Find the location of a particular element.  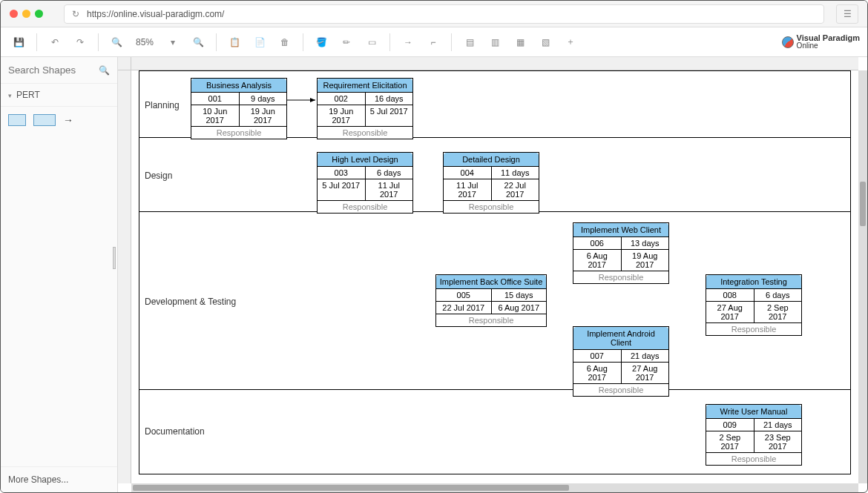

brand-logo: Visual ParadigmOnline is located at coordinates (821, 42).